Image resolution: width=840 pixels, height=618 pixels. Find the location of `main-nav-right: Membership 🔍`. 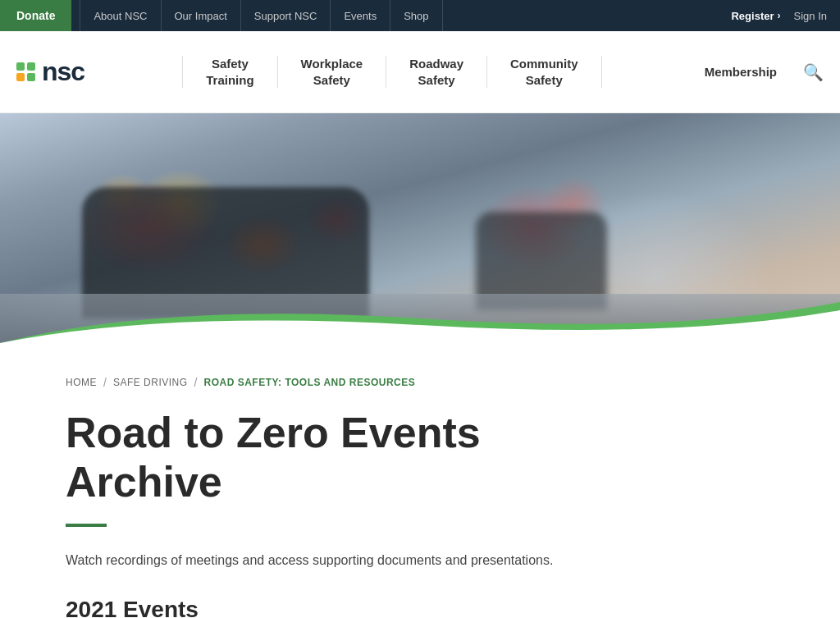

main-nav-right: Membership 🔍 is located at coordinates (758, 72).